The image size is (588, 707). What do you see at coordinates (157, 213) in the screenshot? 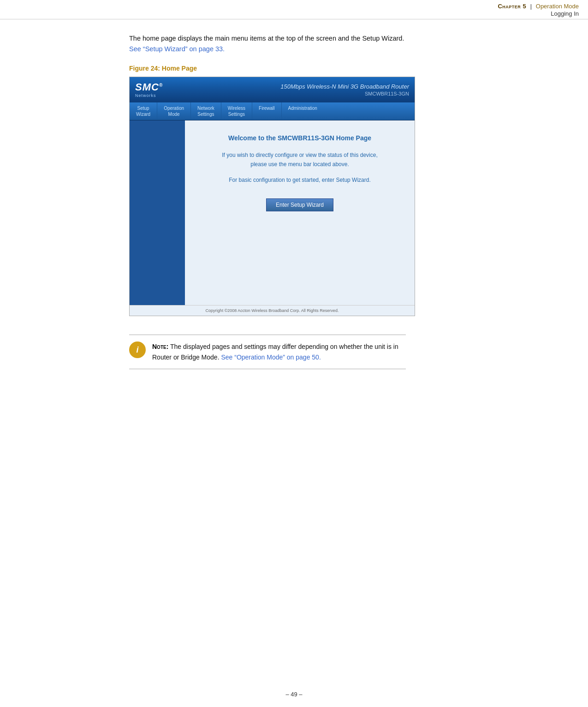
I see `router-sidebar` at bounding box center [157, 213].